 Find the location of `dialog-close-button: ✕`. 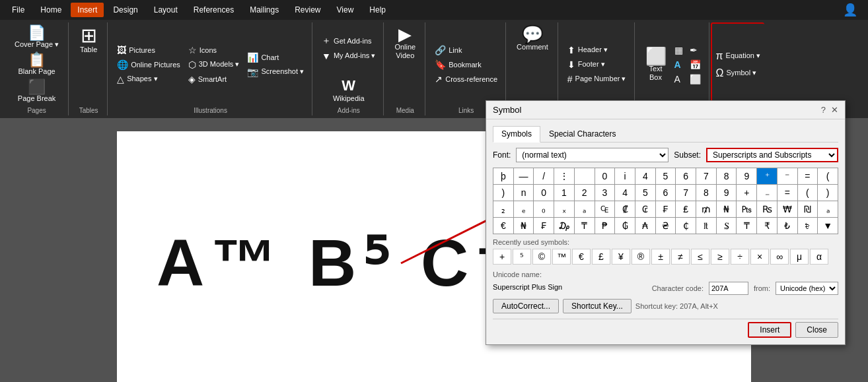

dialog-close-button: ✕ is located at coordinates (835, 110).